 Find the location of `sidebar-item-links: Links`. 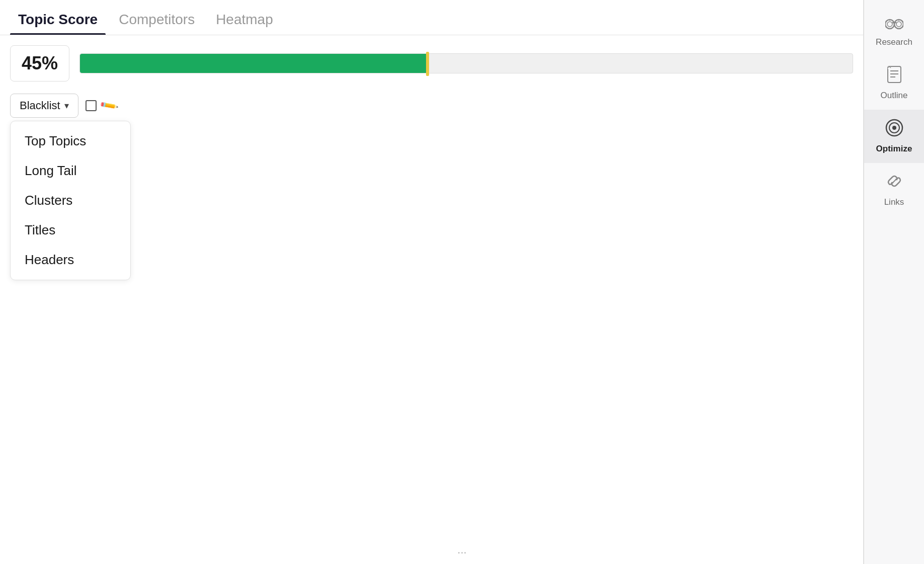

sidebar-item-links: Links is located at coordinates (894, 190).